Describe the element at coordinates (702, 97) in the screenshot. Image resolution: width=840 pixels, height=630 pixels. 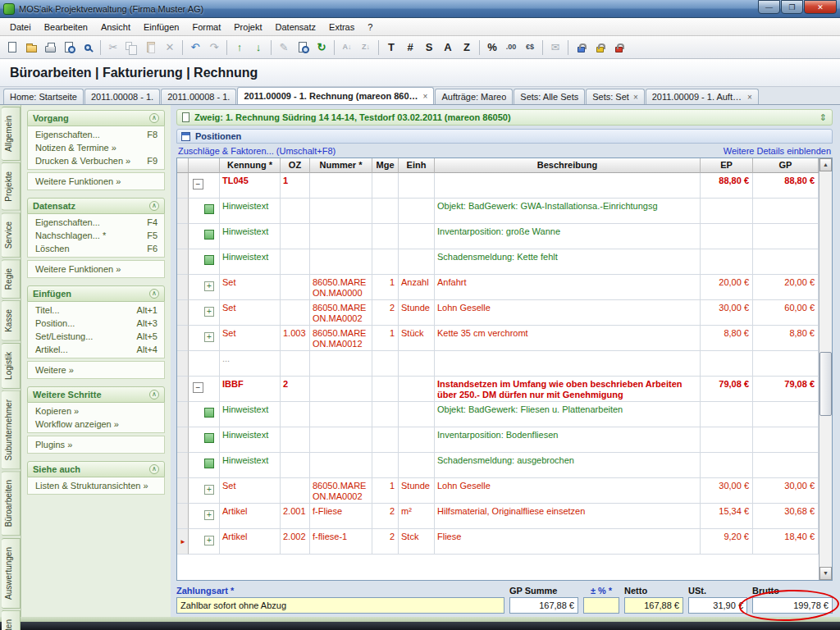
I see `tab-7: 2011.00009 - 1. Auftrag (mareon 86050)×` at that location.